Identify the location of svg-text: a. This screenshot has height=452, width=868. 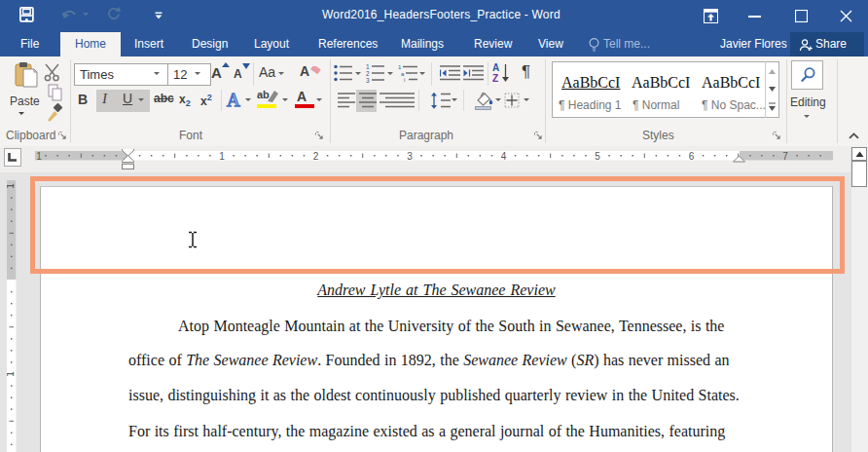
(403, 74).